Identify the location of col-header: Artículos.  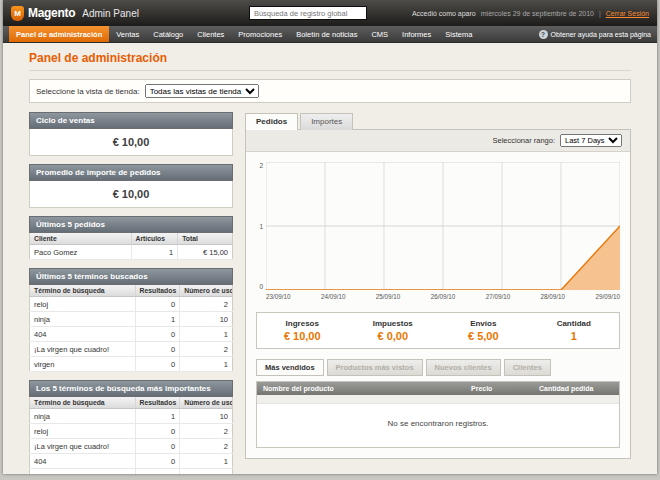
(154, 239).